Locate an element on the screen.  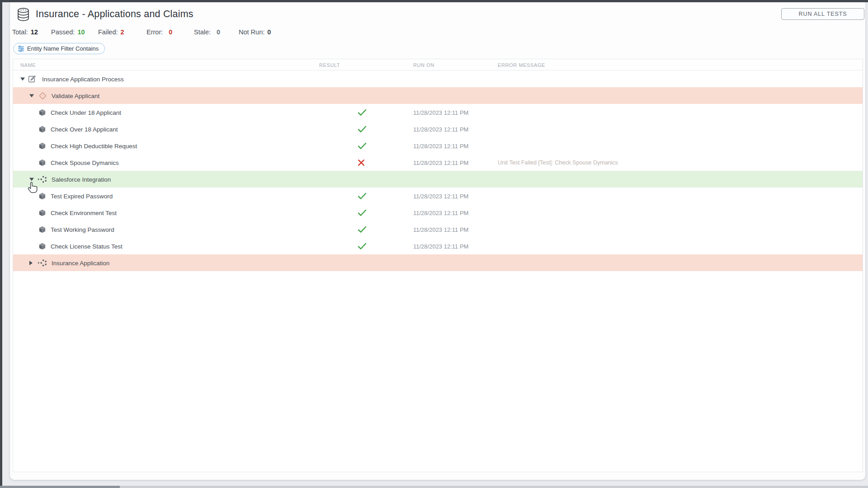
table-row: Check Over 18 Applicant 11/28/2023 12:11… is located at coordinates (438, 129).